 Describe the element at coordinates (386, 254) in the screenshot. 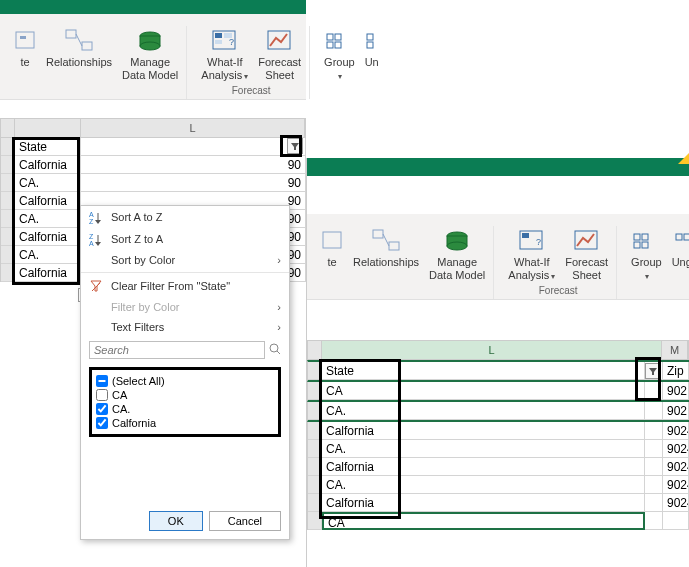

I see `relationships-button-r: Relationships` at that location.